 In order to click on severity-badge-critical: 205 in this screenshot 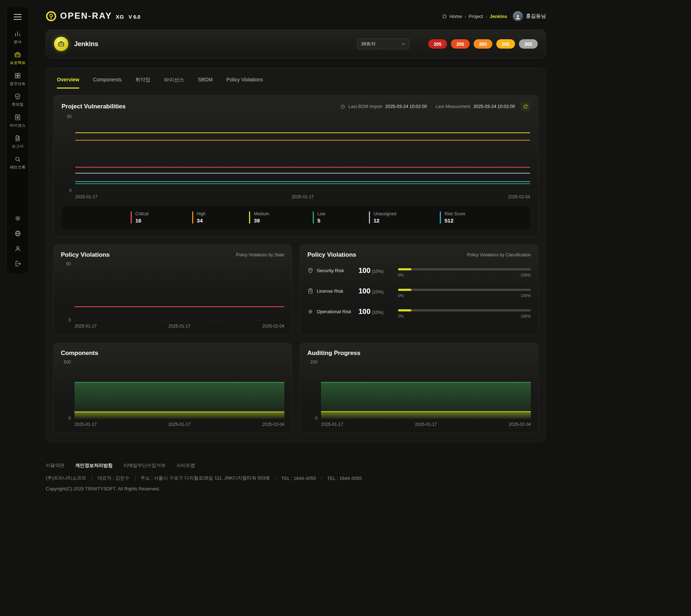, I will do `click(438, 44)`.